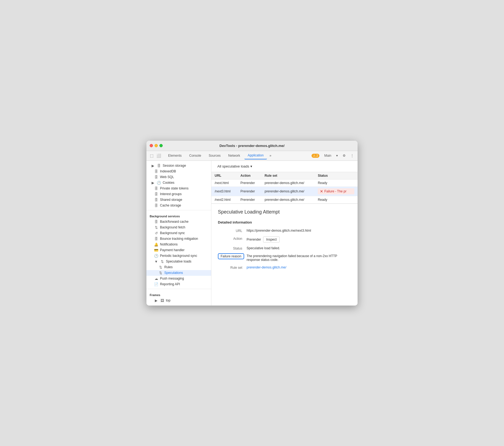  What do you see at coordinates (179, 172) in the screenshot?
I see `sidebar-item-indexeddb: 🗄 IndexedDB` at bounding box center [179, 172].